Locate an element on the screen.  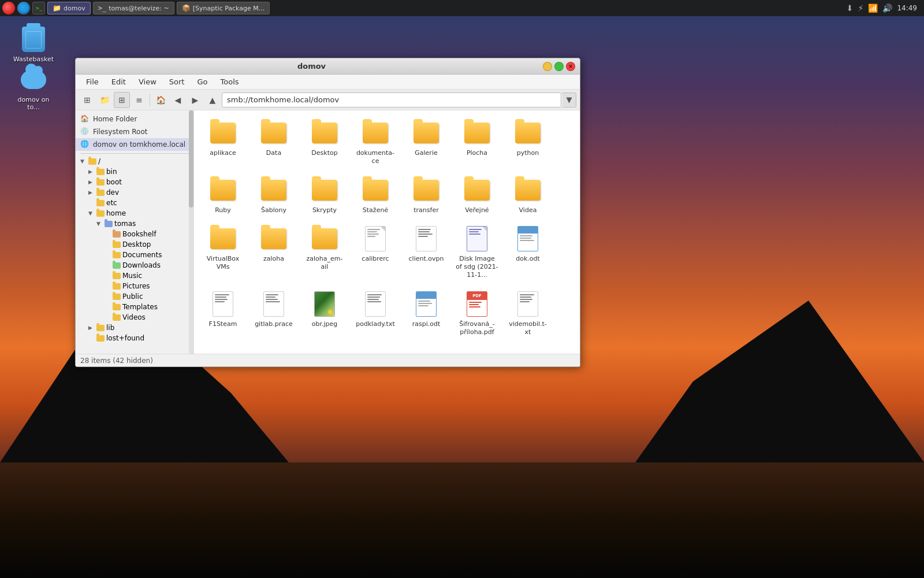
menu-edit: Edit is located at coordinates (119, 82).